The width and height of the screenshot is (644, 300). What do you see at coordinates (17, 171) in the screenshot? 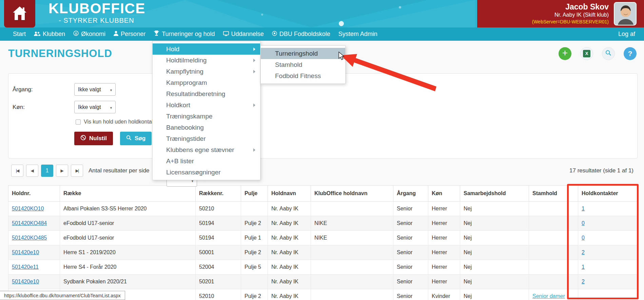
I see `first-page-button` at bounding box center [17, 171].